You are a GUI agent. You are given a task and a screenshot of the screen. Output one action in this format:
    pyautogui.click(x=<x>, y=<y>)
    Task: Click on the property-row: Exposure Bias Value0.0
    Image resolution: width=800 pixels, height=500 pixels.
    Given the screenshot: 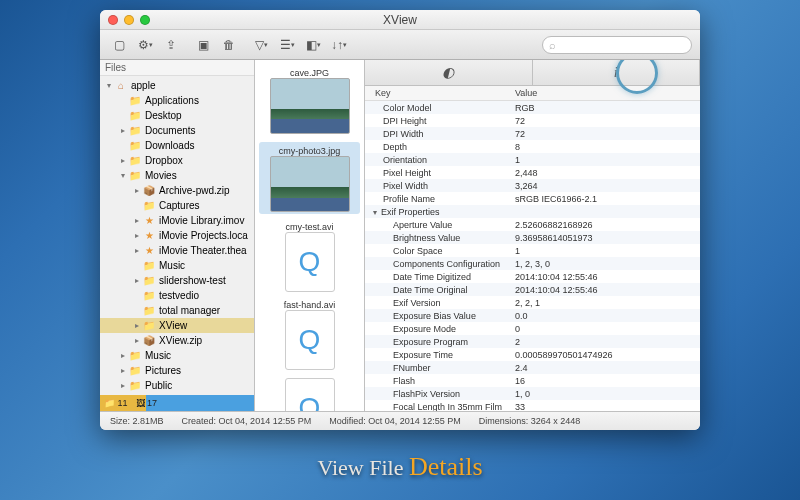 What is the action you would take?
    pyautogui.click(x=532, y=316)
    